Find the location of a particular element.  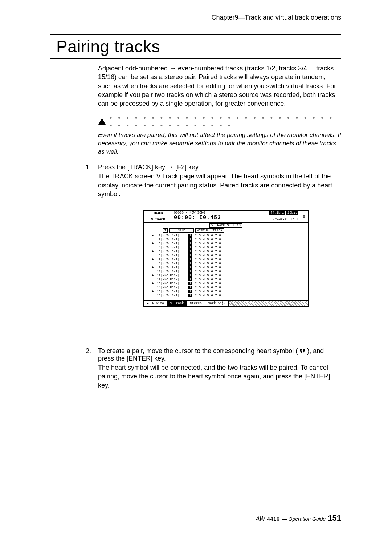

step-2-heading: To create a pair, move the cursor to the… is located at coordinates (220, 355).